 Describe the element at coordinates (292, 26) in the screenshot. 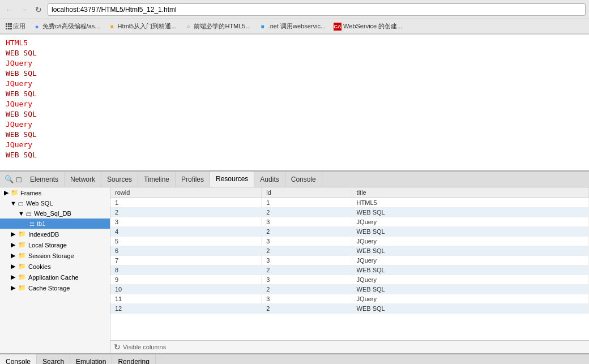

I see `bookmark-4: ■ .net 调用webservic...` at that location.